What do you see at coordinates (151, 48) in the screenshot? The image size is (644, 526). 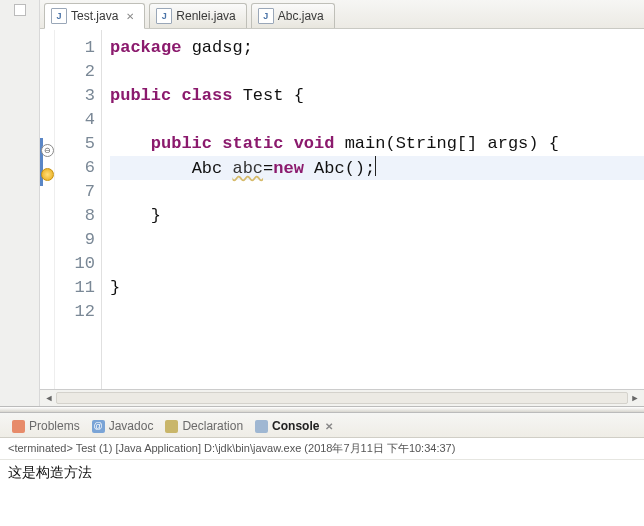 I see `token-kw: package` at bounding box center [151, 48].